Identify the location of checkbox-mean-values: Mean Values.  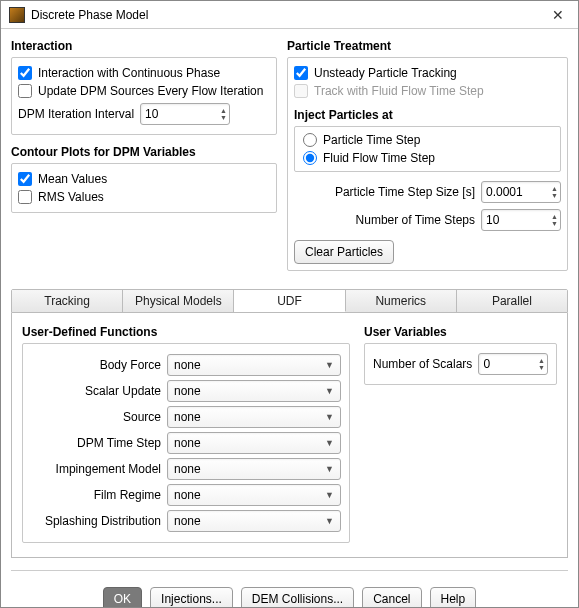
(144, 179).